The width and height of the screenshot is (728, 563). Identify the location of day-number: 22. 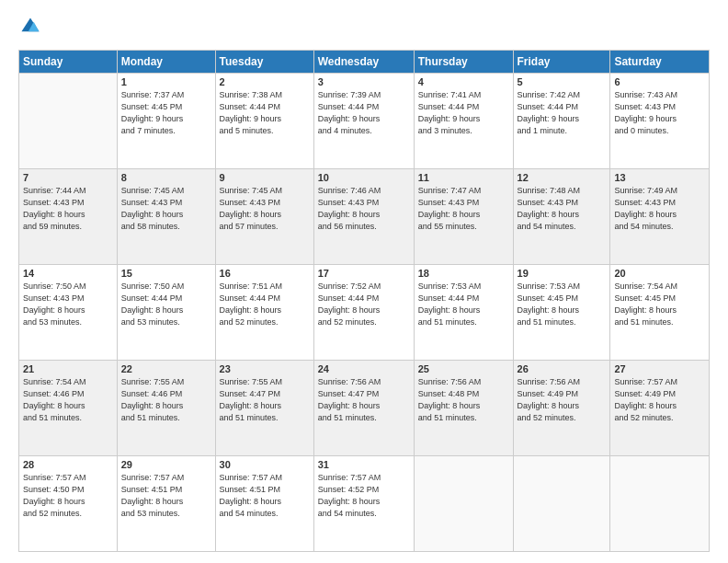
(166, 369).